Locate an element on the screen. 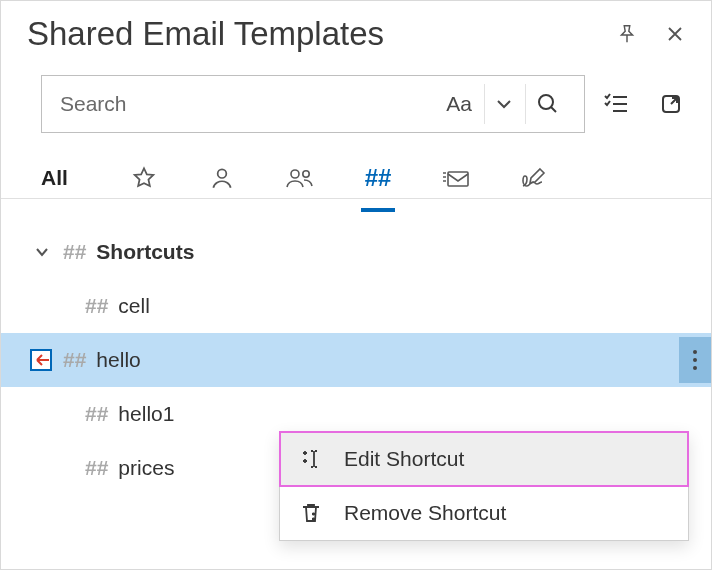  search-scope-dropdown is located at coordinates (504, 104).